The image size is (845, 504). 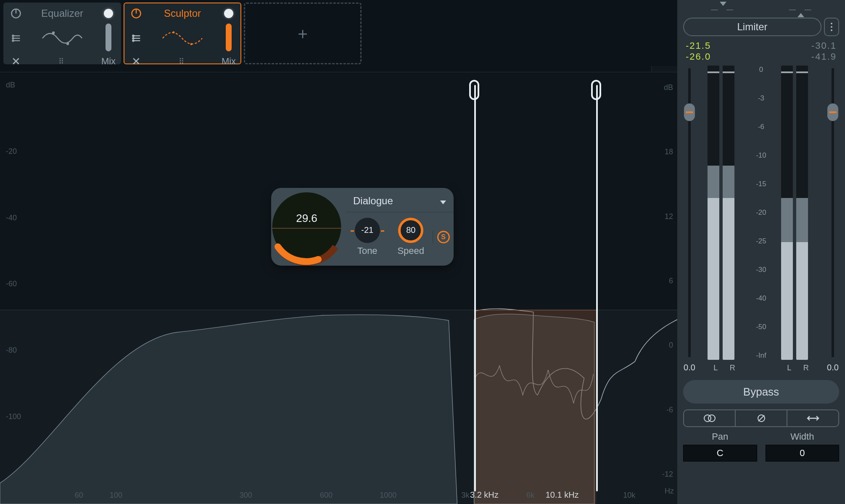 What do you see at coordinates (367, 251) in the screenshot?
I see `tone-label: Tone` at bounding box center [367, 251].